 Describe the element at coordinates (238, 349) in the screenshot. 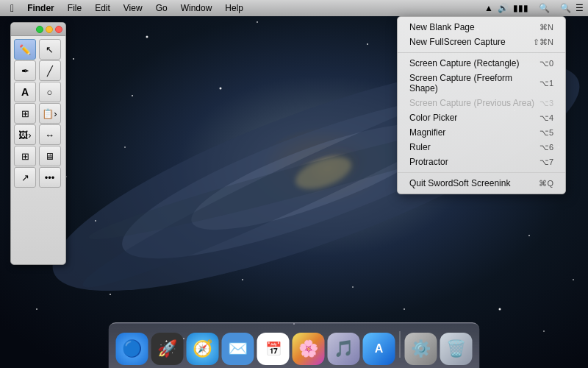

I see `dock-mail: ✉️` at that location.